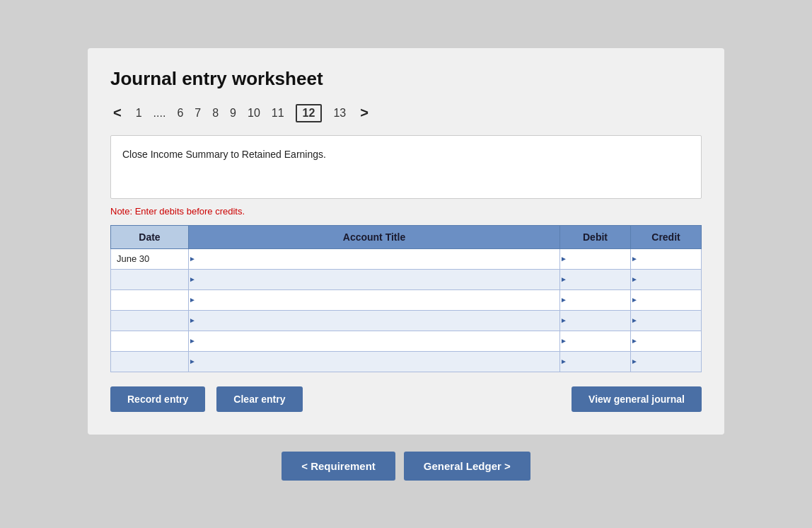 Image resolution: width=812 pixels, height=528 pixels. Describe the element at coordinates (150, 259) in the screenshot. I see `date-cell: June 30` at that location.